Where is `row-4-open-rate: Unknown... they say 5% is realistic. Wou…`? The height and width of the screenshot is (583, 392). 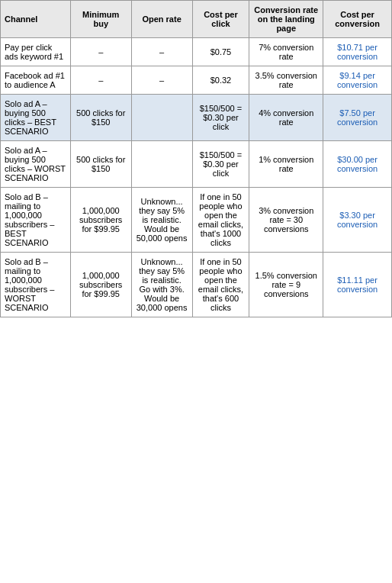 row-4-open-rate: Unknown... they say 5% is realistic. Wou… is located at coordinates (162, 220).